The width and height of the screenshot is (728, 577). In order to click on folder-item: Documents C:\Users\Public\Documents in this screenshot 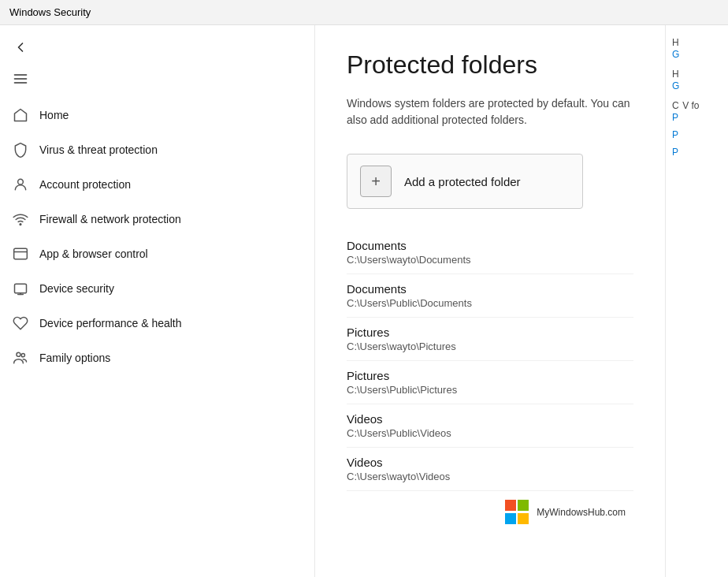, I will do `click(490, 296)`.